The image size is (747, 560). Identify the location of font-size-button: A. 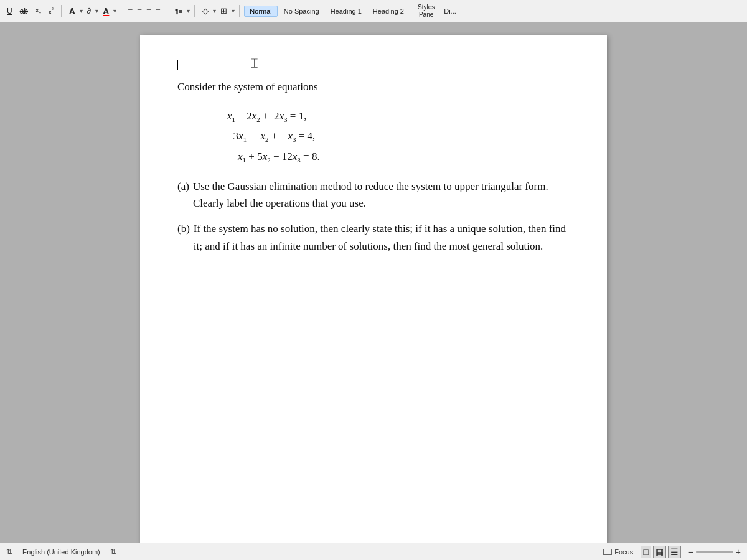
(72, 11).